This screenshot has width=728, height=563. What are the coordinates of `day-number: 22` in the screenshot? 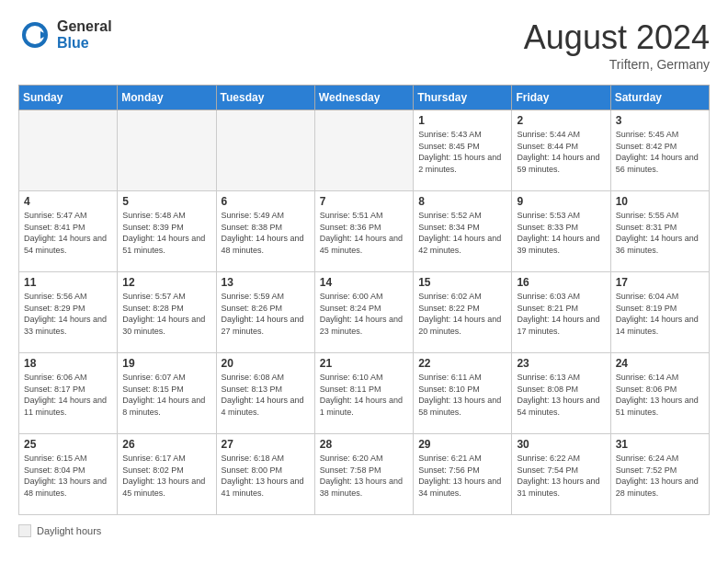 It's located at (462, 363).